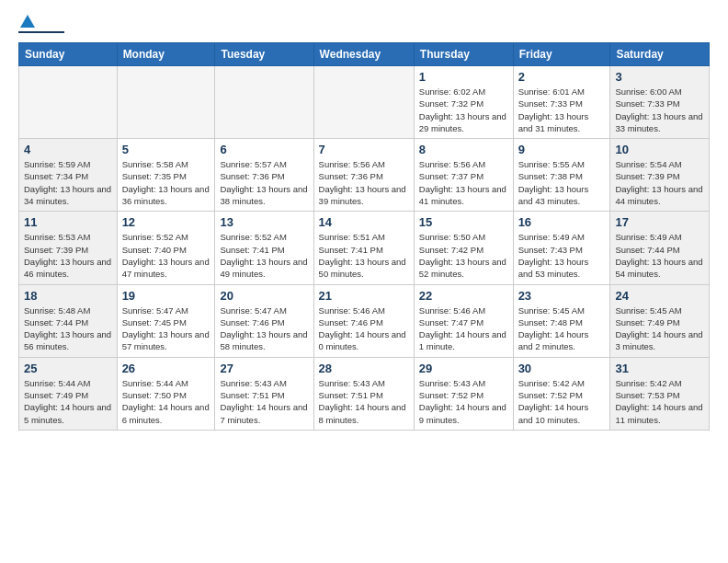  What do you see at coordinates (68, 368) in the screenshot?
I see `day-number: 25` at bounding box center [68, 368].